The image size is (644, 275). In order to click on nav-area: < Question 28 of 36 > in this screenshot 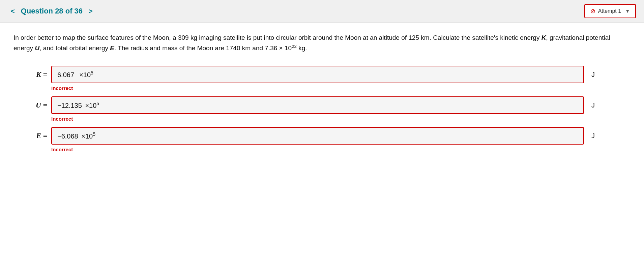, I will do `click(52, 11)`.